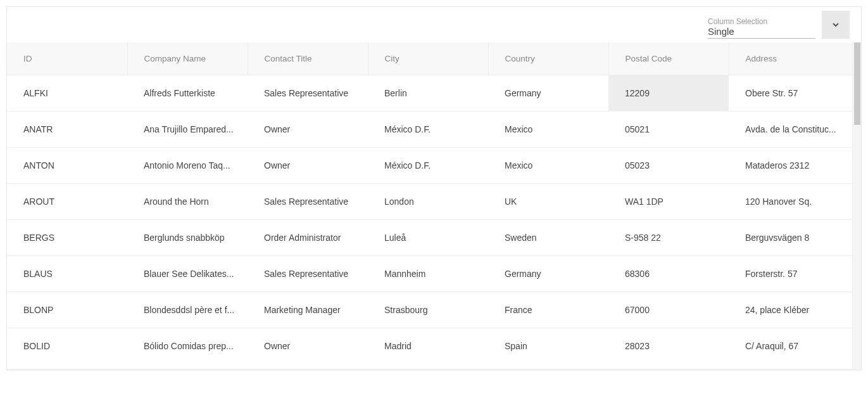  I want to click on cell-city: Mannheim, so click(428, 274).